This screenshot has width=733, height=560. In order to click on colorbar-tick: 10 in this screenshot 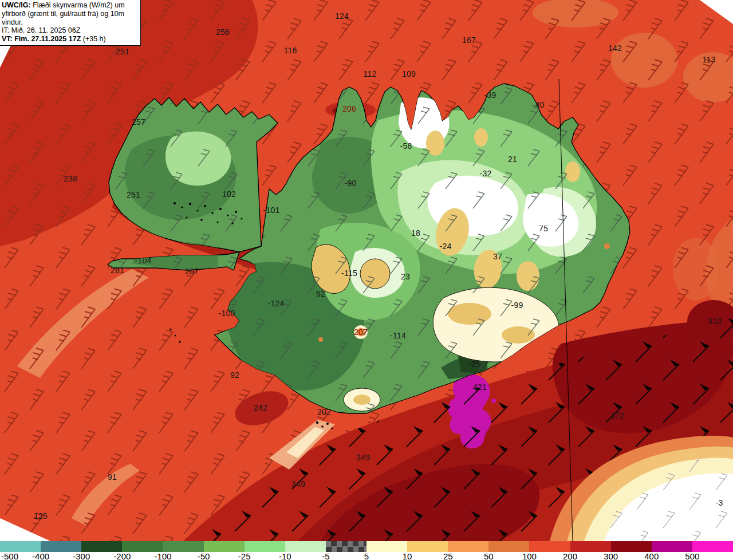, I will do `click(408, 555)`.